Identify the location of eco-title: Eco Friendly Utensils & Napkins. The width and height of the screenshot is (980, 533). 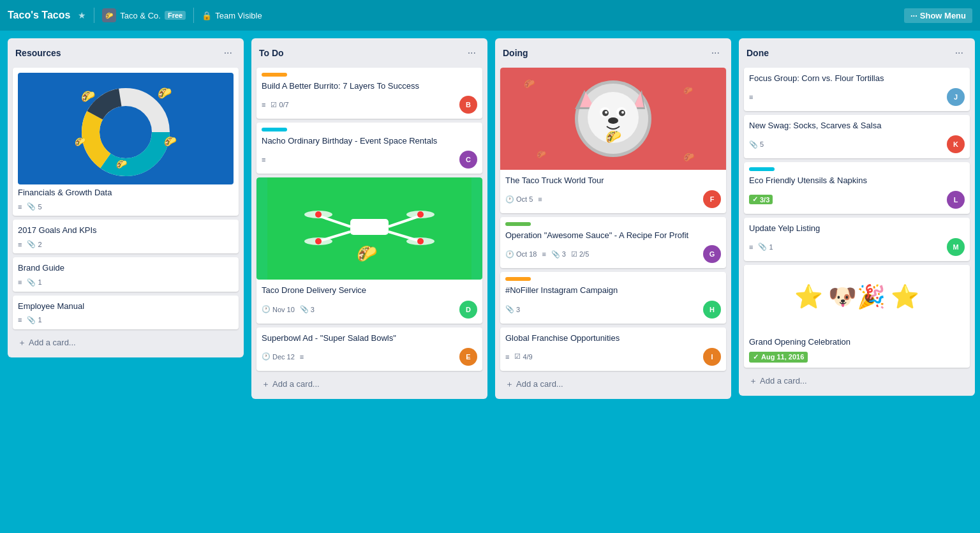
(857, 181).